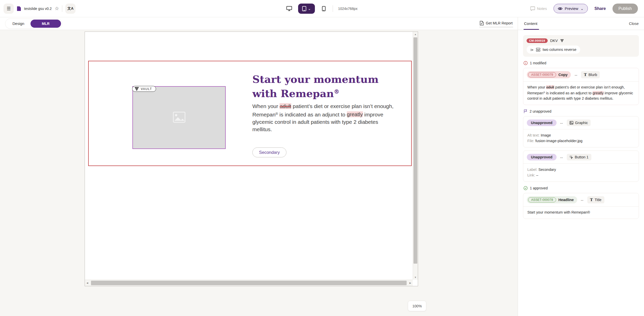 This screenshot has width=644, height=316. I want to click on module-id-badge: CM-000019, so click(537, 41).